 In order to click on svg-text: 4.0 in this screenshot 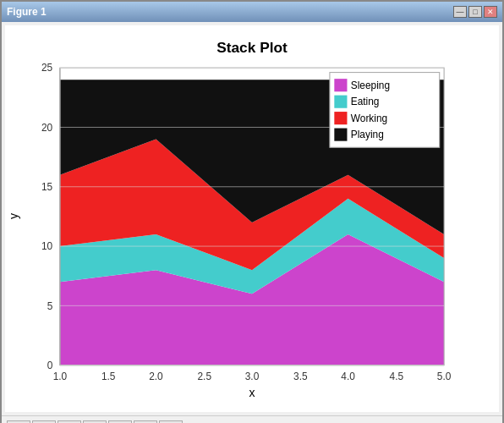, I will do `click(348, 376)`.